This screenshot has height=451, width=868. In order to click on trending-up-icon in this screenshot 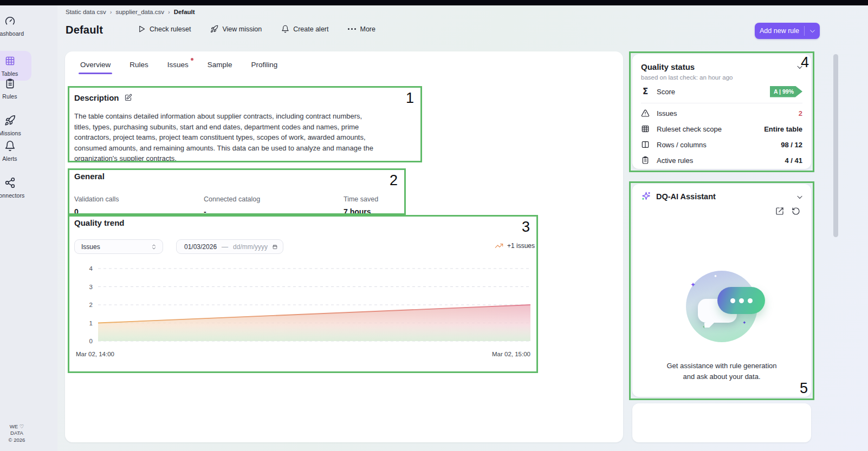, I will do `click(499, 246)`.